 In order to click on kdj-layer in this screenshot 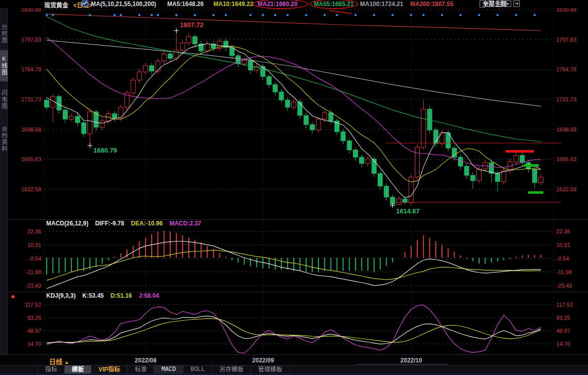, I will do `click(294, 329)`.